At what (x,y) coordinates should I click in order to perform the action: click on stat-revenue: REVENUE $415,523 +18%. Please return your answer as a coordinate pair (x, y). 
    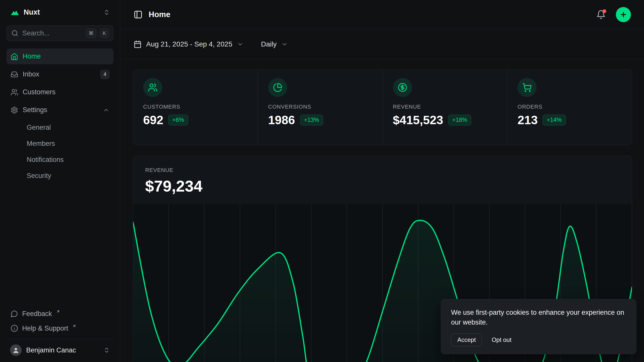
    Looking at the image, I should click on (445, 107).